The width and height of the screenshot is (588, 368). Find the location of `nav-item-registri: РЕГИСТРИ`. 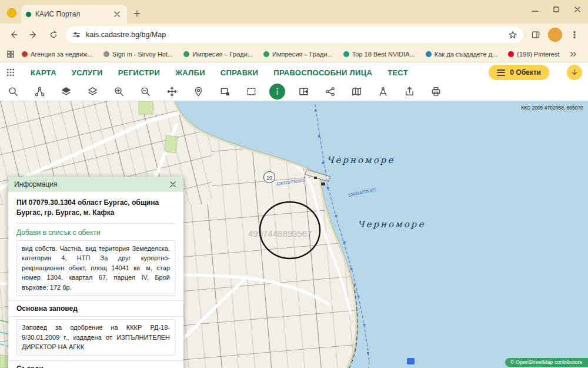

nav-item-registri: РЕГИСТРИ is located at coordinates (139, 73).